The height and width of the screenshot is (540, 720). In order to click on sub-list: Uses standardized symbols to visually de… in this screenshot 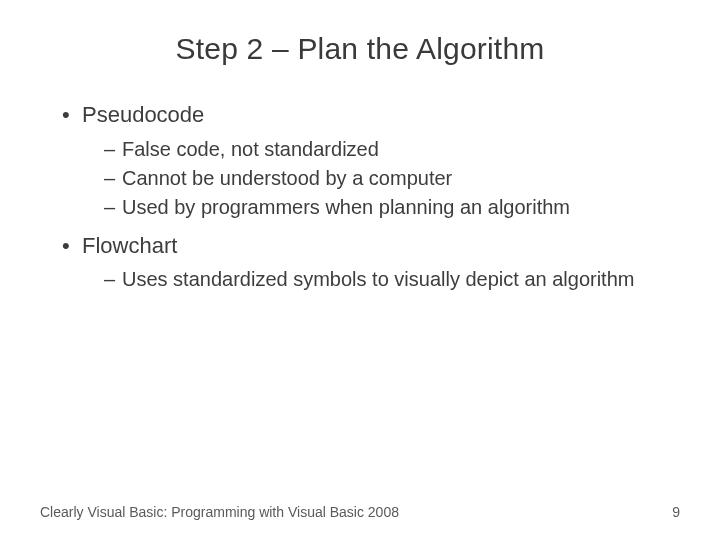, I will do `click(381, 280)`.